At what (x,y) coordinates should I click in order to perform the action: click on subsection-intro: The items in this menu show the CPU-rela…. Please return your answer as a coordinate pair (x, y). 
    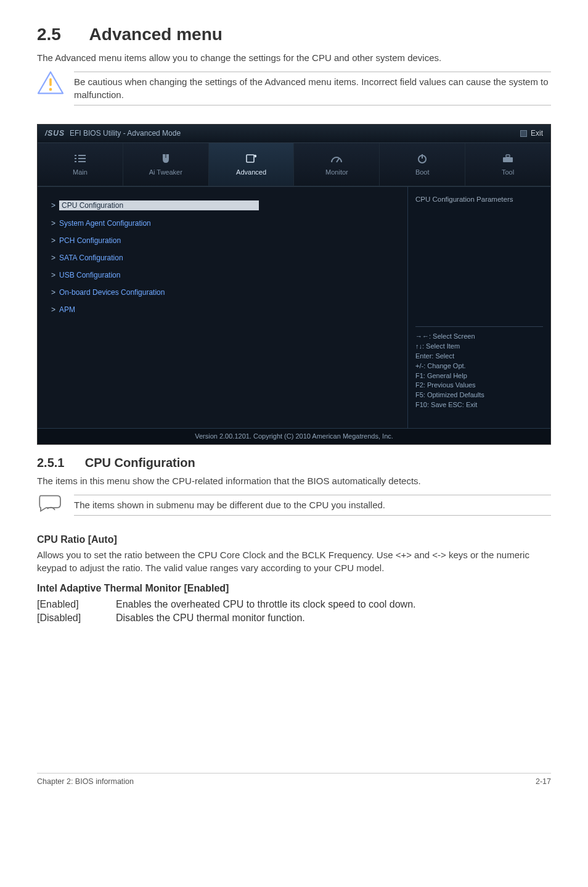
    Looking at the image, I should click on (294, 481).